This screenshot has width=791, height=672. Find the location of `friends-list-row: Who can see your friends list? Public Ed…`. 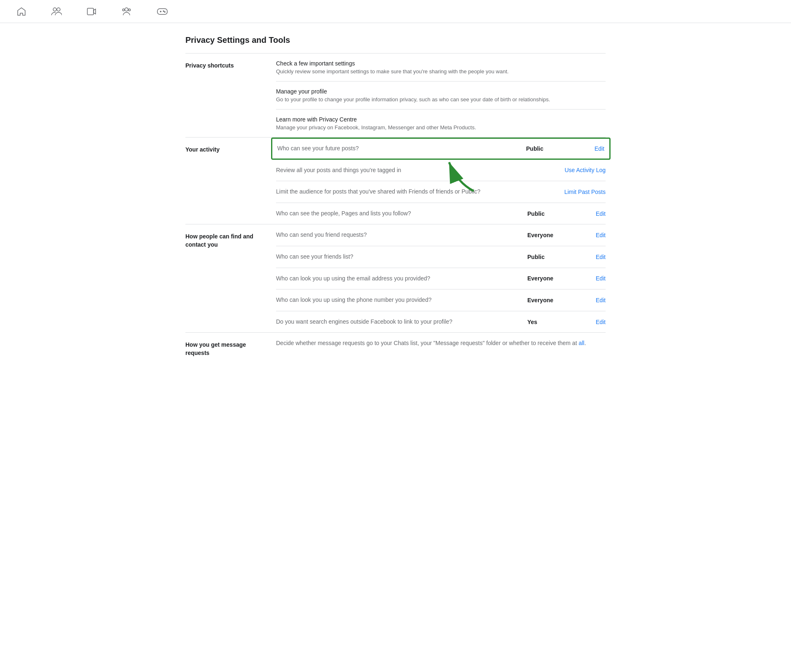

friends-list-row: Who can see your friends list? Public Ed… is located at coordinates (441, 257).